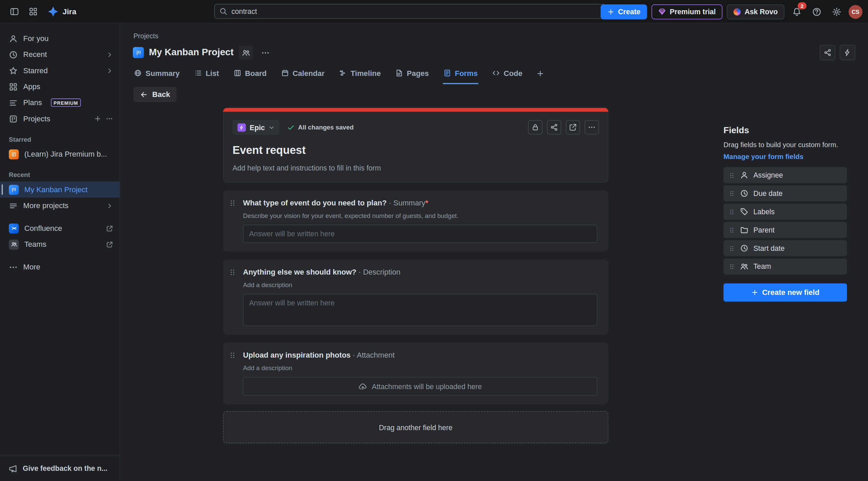 The height and width of the screenshot is (481, 868). Describe the element at coordinates (155, 94) in the screenshot. I see `back-button: Back` at that location.